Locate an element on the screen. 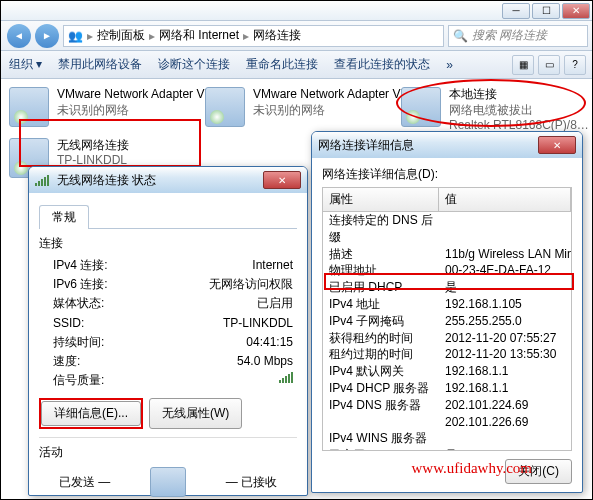 This screenshot has width=593, height=500. toolbar-organize: 组织 ▾ is located at coordinates (26, 64).